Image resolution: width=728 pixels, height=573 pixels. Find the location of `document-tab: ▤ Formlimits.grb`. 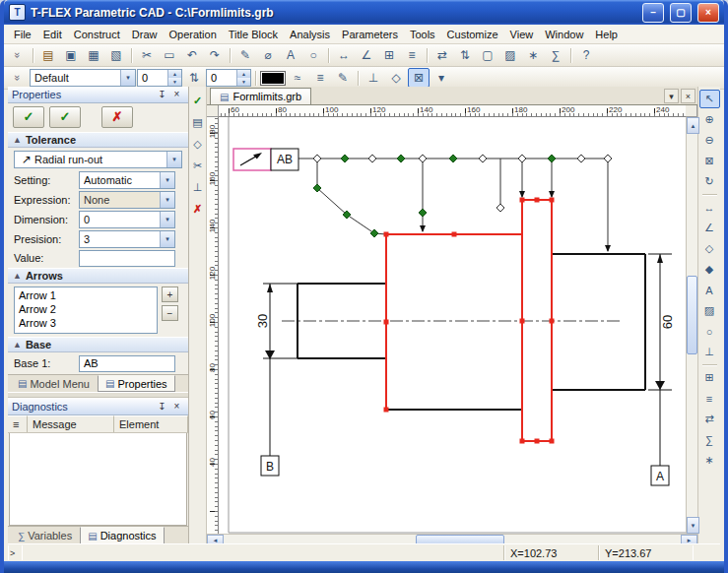

document-tab: ▤ Formlimits.grb is located at coordinates (260, 96).